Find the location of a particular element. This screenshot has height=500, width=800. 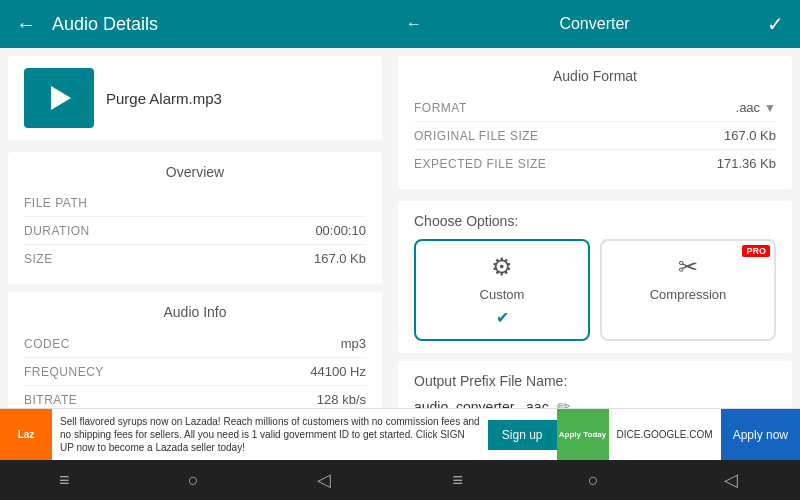

audio-format-card: Audio Format FORMAT .aac ▼ ORIGINAL FILE… is located at coordinates (595, 122).